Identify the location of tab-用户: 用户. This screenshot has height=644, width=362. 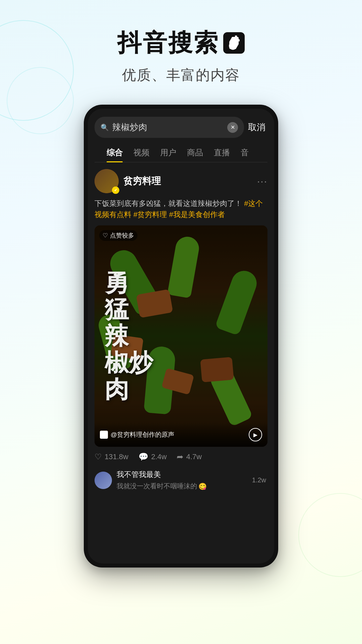
(168, 153).